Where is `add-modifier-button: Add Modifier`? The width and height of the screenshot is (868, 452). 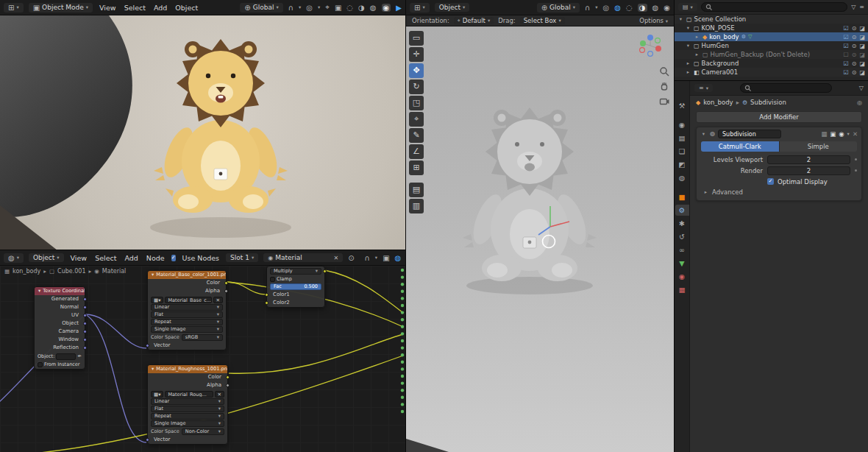
add-modifier-button: Add Modifier is located at coordinates (779, 117).